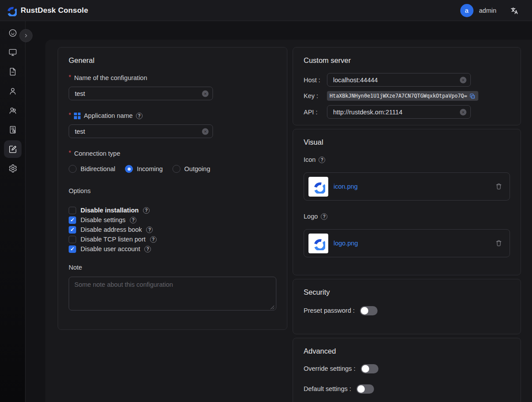 The width and height of the screenshot is (532, 402). What do you see at coordinates (365, 389) in the screenshot?
I see `default-settings-toggle` at bounding box center [365, 389].